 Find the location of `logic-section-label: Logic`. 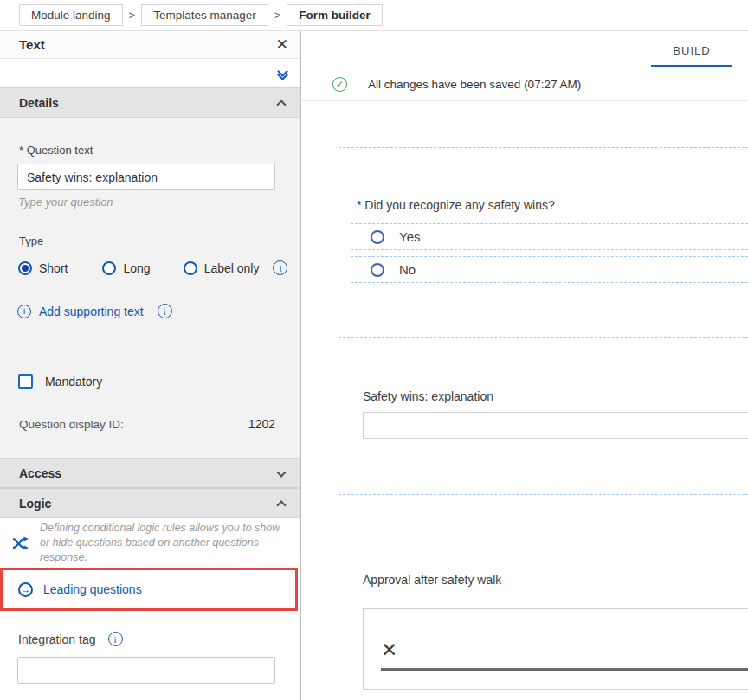

logic-section-label: Logic is located at coordinates (149, 504).